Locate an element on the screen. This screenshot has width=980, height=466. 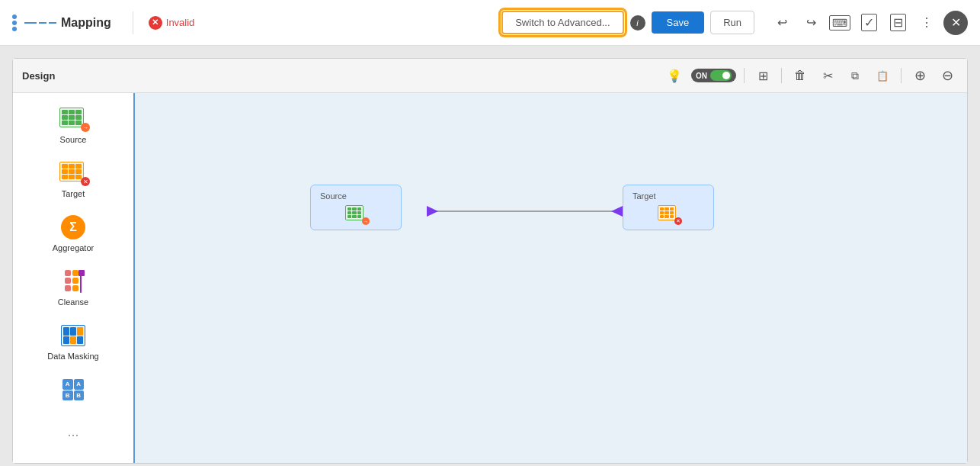
toolbar-divider is located at coordinates (133, 23).